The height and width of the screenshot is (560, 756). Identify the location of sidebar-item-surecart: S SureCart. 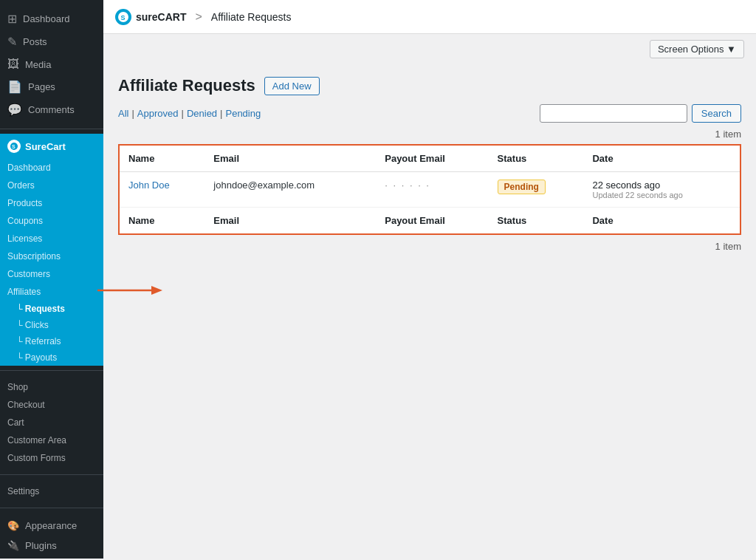
(52, 146).